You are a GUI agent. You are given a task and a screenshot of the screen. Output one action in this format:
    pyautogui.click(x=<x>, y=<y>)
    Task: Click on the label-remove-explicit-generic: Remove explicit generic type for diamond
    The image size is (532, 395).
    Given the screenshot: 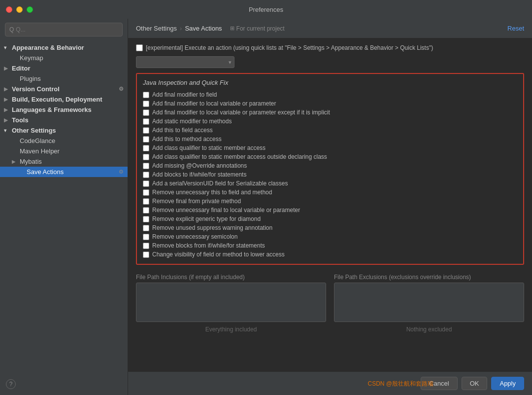 What is the action you would take?
    pyautogui.click(x=206, y=219)
    